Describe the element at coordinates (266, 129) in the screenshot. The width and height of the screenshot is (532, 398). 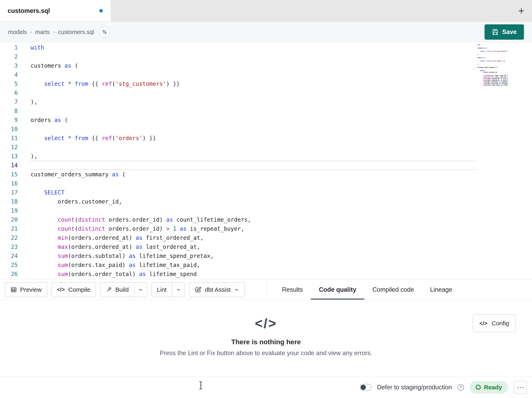
I see `code-line: 10` at that location.